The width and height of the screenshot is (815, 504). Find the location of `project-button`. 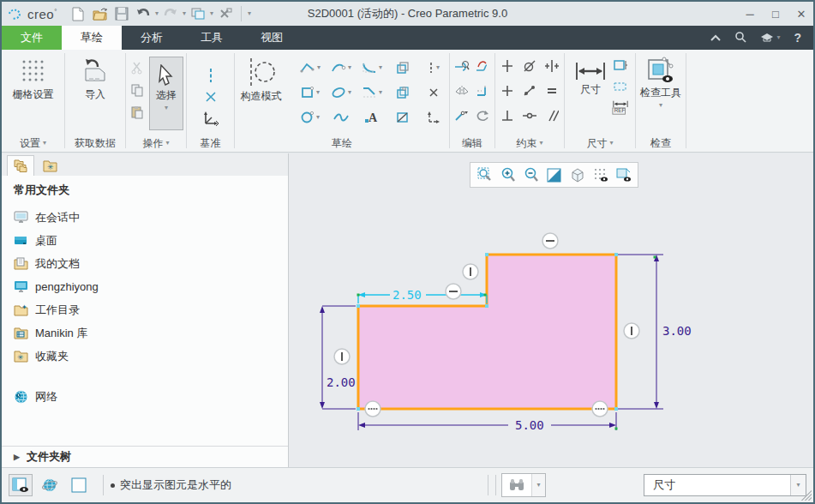

project-button is located at coordinates (403, 117).